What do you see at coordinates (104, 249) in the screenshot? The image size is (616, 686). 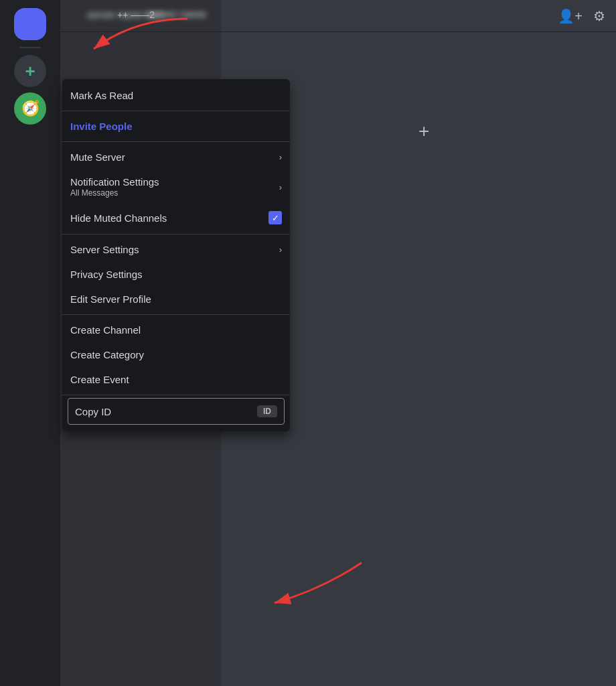 I see `server-settings-label: Server Settings` at bounding box center [104, 249].